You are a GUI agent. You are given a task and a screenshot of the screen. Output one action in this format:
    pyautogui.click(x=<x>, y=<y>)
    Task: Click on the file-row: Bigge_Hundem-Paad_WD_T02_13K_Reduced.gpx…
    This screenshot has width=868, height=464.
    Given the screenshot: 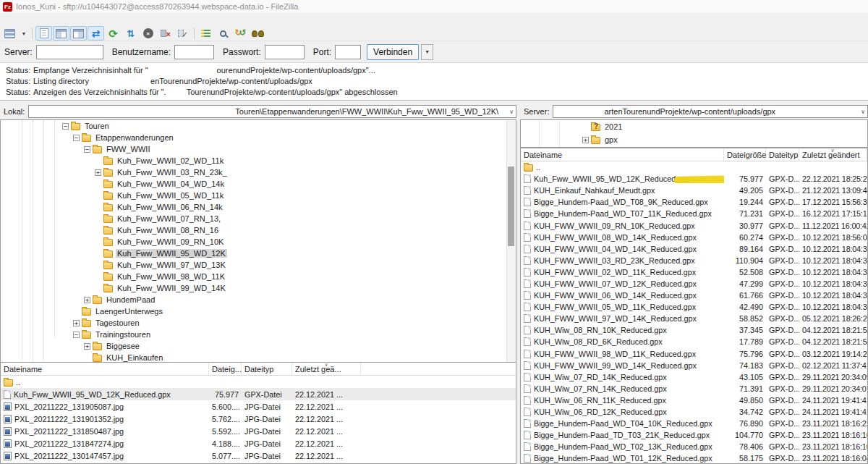 What is the action you would take?
    pyautogui.click(x=694, y=447)
    